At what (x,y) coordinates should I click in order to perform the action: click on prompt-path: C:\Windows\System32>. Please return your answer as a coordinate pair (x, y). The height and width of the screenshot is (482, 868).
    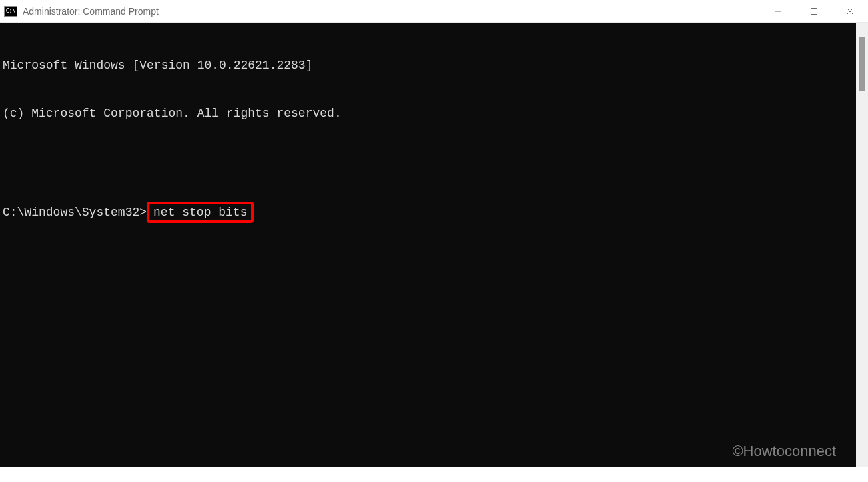
    Looking at the image, I should click on (75, 212).